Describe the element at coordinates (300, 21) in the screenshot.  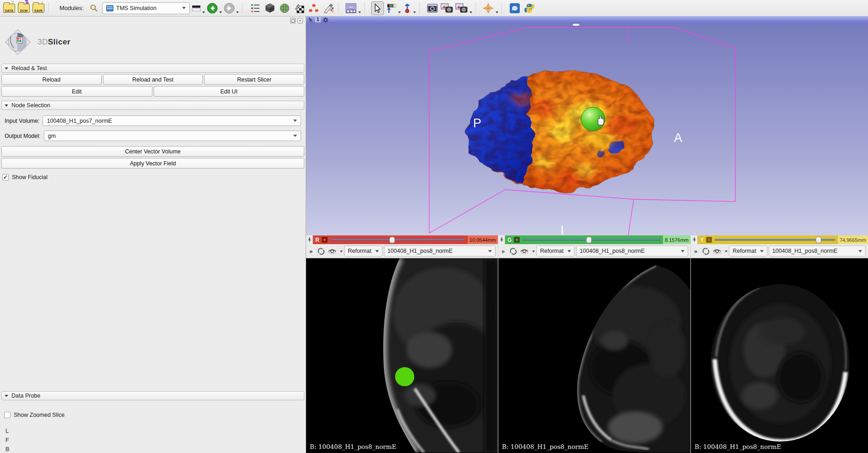
I see `panel-close-button: ×` at that location.